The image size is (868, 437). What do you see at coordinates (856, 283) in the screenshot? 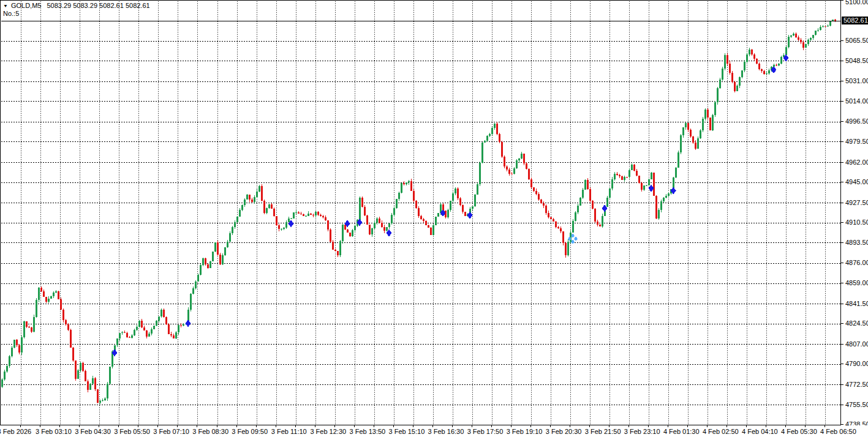
I see `price-axis-label: 4859.00` at bounding box center [856, 283].